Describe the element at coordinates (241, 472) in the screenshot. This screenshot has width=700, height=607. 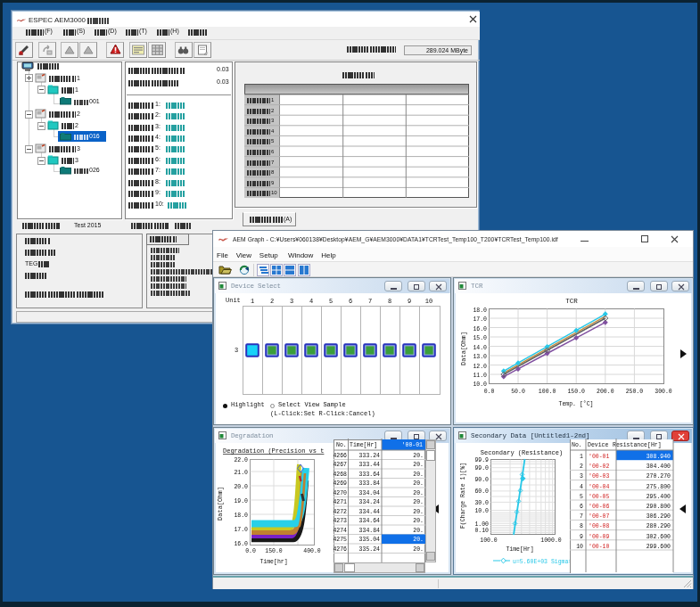
I see `svg-text: 21.0` at that location.